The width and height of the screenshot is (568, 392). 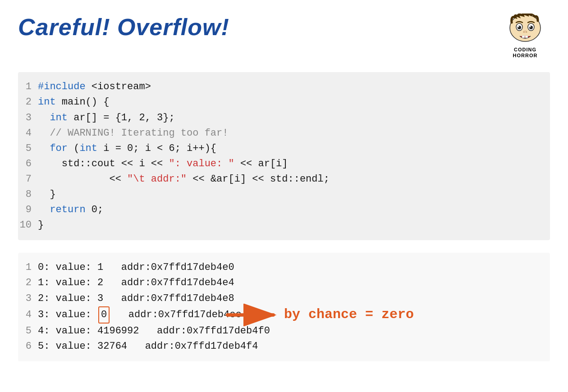 What do you see at coordinates (284, 133) in the screenshot?
I see `code-line-4: 4 // WARNING! Iterating too far!` at bounding box center [284, 133].